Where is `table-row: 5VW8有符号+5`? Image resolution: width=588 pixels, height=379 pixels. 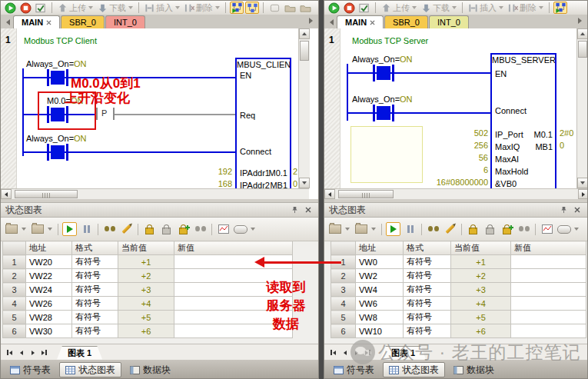 table-row: 5VW8有符号+5 is located at coordinates (459, 317).